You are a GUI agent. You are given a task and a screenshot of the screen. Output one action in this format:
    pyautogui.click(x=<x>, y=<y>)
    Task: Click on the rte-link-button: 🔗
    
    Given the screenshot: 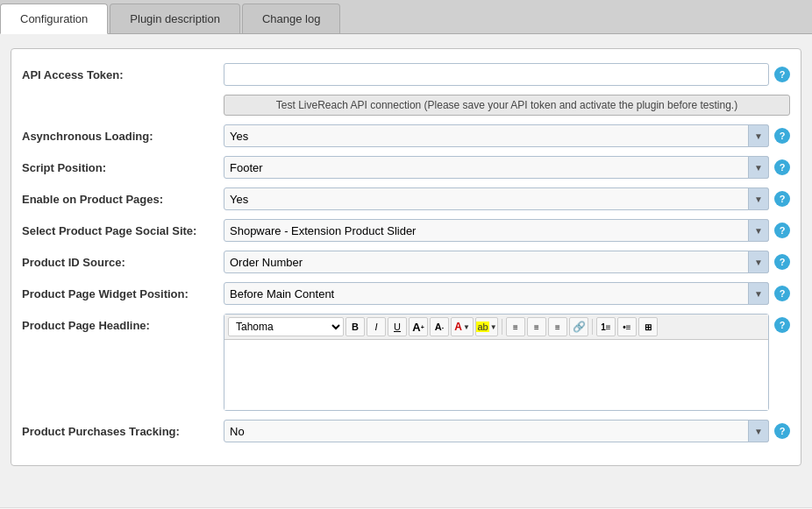 What is the action you would take?
    pyautogui.click(x=579, y=327)
    